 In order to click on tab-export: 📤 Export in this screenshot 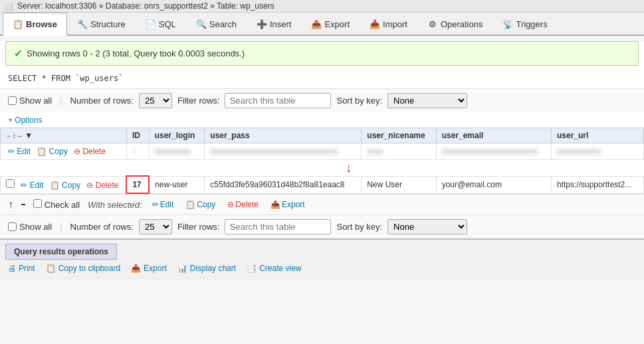, I will do `click(330, 24)`.